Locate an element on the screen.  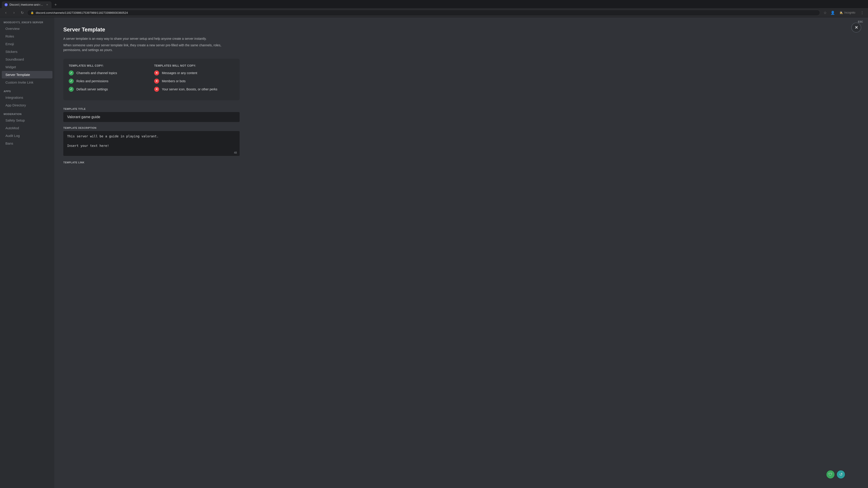
template-description-wrapper: This server will be a guide in playing v… is located at coordinates (152, 144).